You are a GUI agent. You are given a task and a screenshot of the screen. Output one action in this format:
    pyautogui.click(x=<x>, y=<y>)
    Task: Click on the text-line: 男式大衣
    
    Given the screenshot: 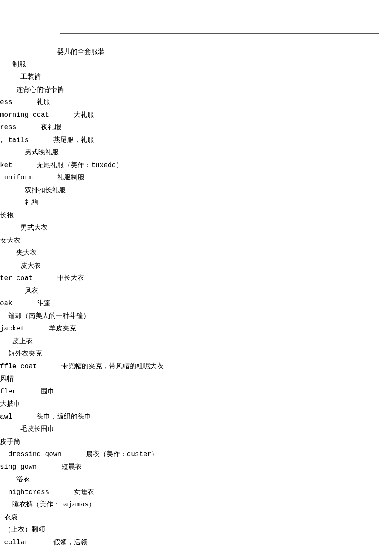 What is the action you would take?
    pyautogui.click(x=196, y=228)
    